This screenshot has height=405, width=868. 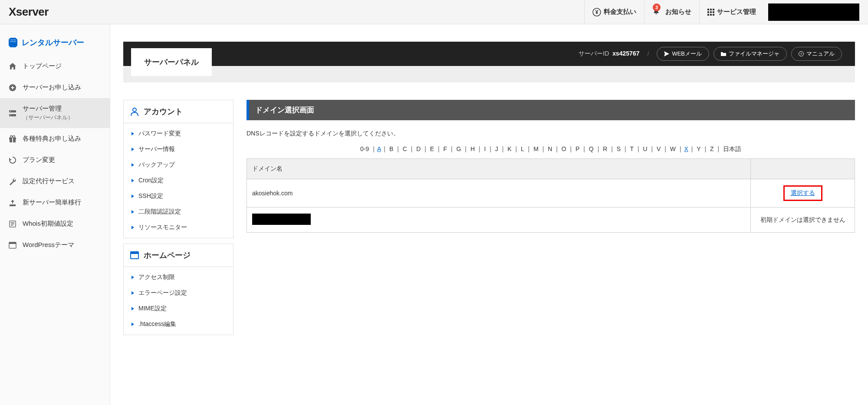 What do you see at coordinates (13, 66) in the screenshot?
I see `home-icon` at bounding box center [13, 66].